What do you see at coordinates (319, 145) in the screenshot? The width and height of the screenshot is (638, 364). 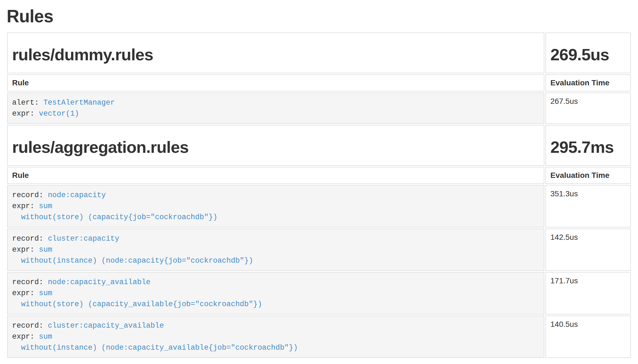 I see `group-header-row: rules/aggregation.rules295.7ms` at bounding box center [319, 145].